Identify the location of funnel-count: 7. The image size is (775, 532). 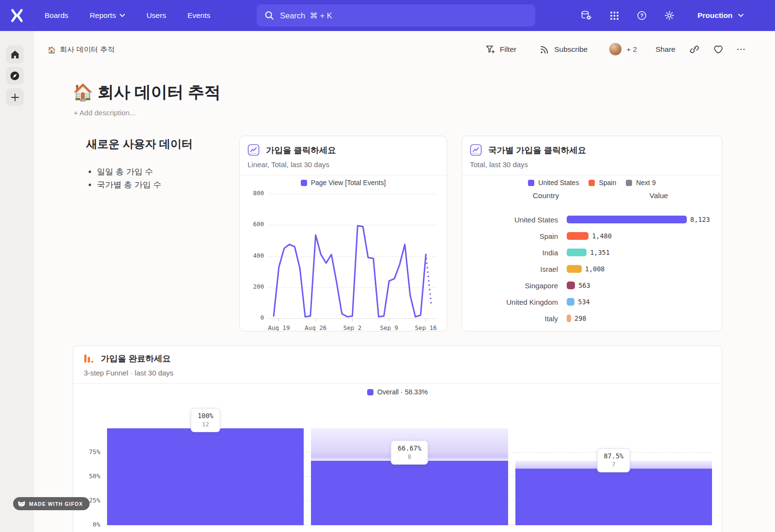
(613, 465).